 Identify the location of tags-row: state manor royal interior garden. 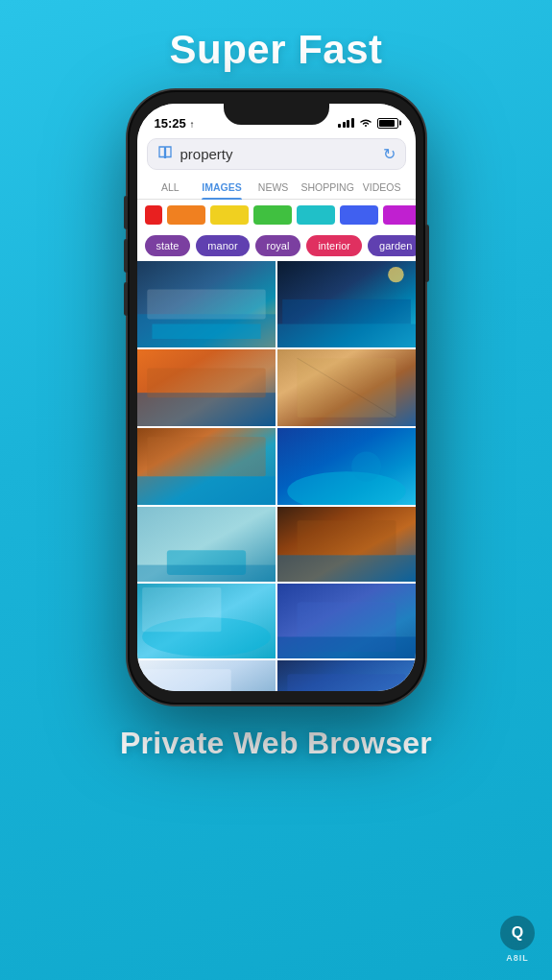
(276, 246).